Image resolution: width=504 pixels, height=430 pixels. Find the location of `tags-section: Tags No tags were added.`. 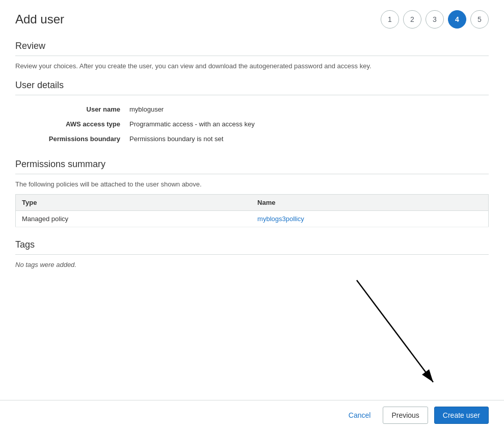

tags-section: Tags No tags were added. is located at coordinates (252, 254).